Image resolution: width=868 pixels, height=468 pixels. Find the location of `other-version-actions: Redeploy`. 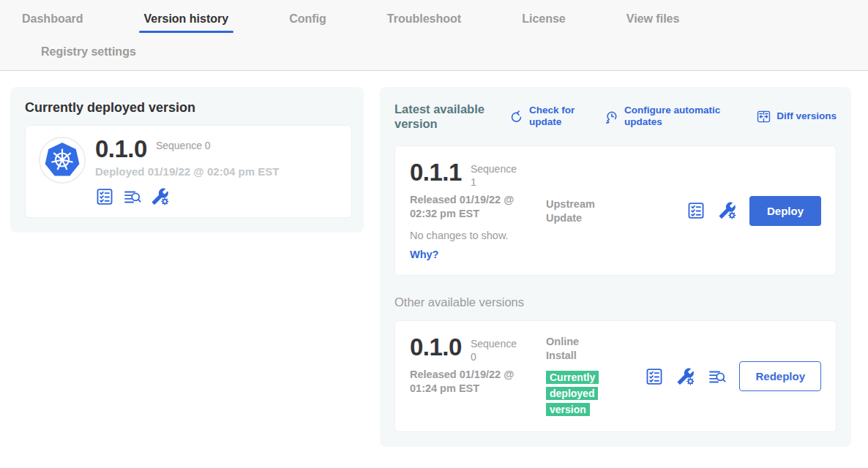

other-version-actions: Redeploy is located at coordinates (733, 376).